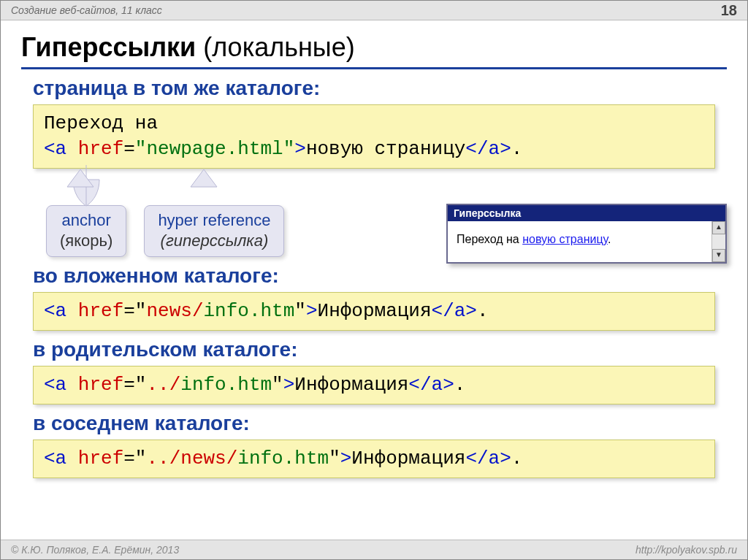 Image resolution: width=748 pixels, height=560 pixels. Describe the element at coordinates (86, 220) in the screenshot. I see `callout-anchor-en: anchor` at that location.